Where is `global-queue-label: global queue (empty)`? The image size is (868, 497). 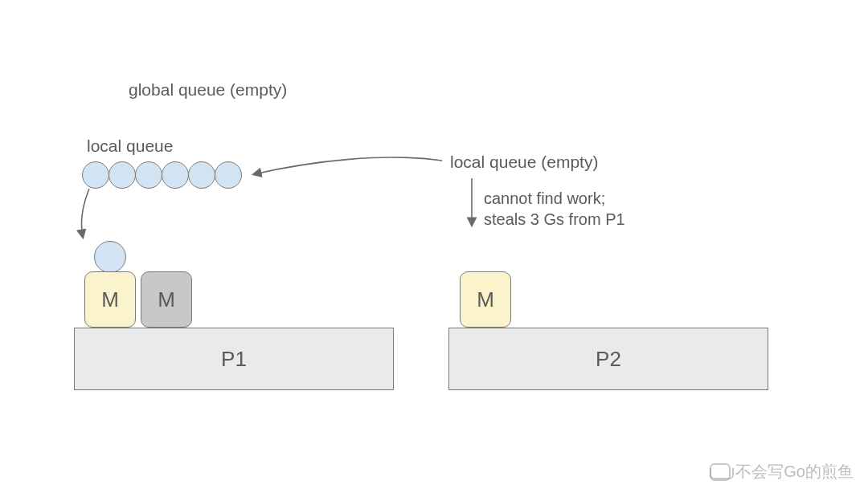 global-queue-label: global queue (empty) is located at coordinates (207, 90).